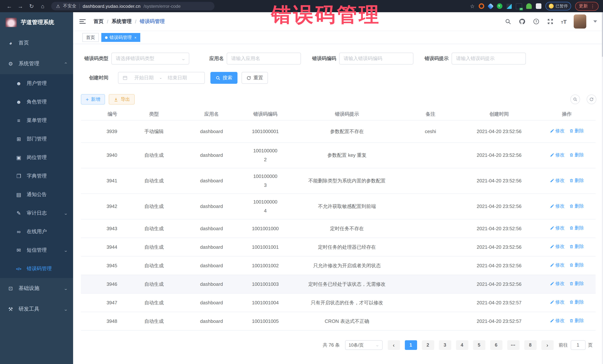 This screenshot has height=364, width=603. What do you see at coordinates (522, 22) in the screenshot?
I see `github-icon` at bounding box center [522, 22].